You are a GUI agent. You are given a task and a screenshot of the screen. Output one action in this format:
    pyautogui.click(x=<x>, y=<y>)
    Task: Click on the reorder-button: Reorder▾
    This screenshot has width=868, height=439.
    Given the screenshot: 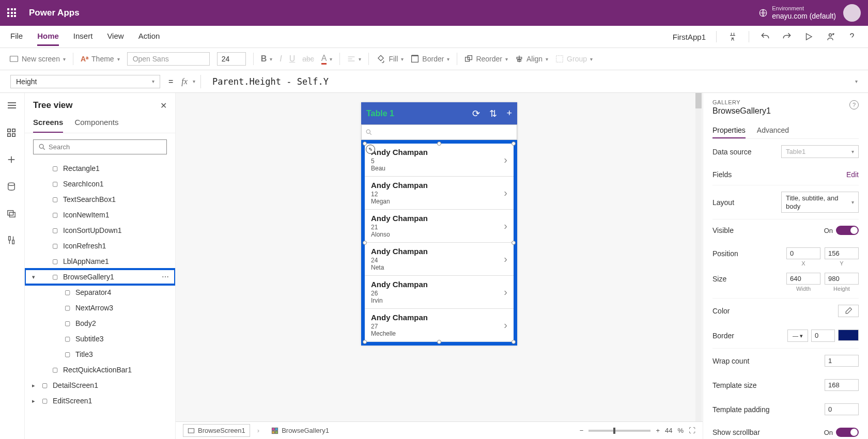 What is the action you would take?
    pyautogui.click(x=486, y=59)
    